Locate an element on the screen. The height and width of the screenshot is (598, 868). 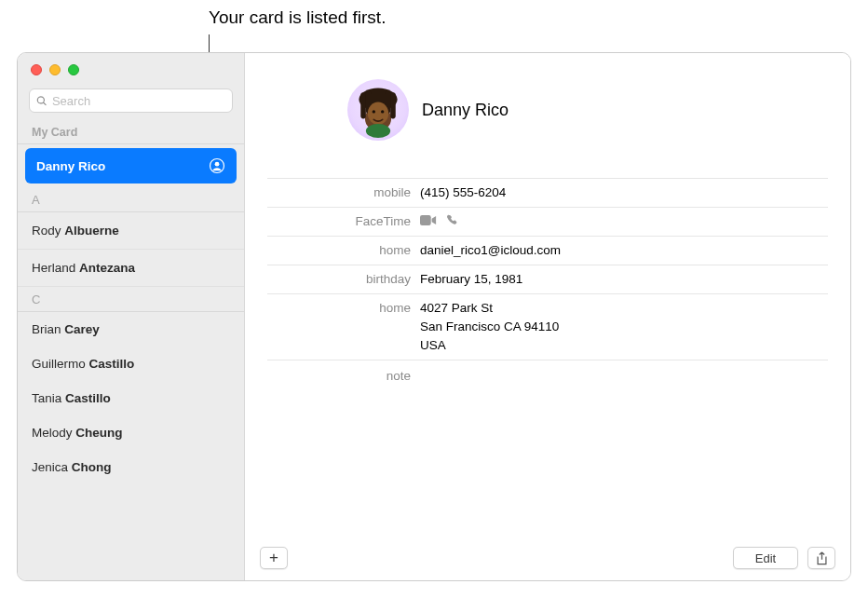
window-controls is located at coordinates (130, 64).